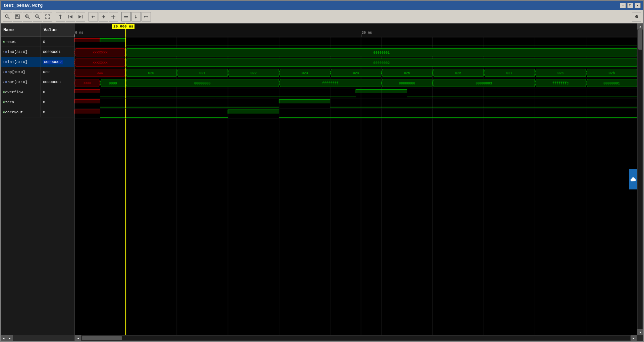 This screenshot has height=342, width=644. Describe the element at coordinates (38, 30) in the screenshot. I see `signal-panel-header: Name Value` at that location.